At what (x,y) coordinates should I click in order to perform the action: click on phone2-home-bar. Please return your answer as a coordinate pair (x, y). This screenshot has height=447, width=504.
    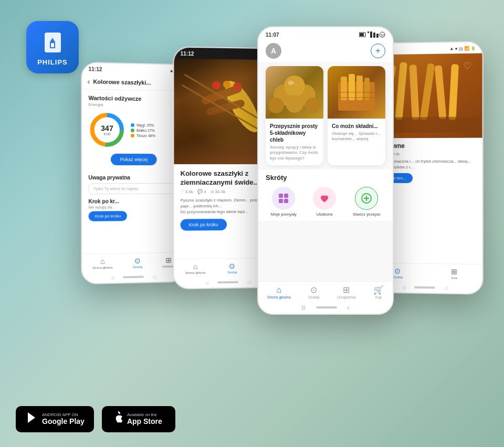
    Looking at the image, I should click on (228, 282).